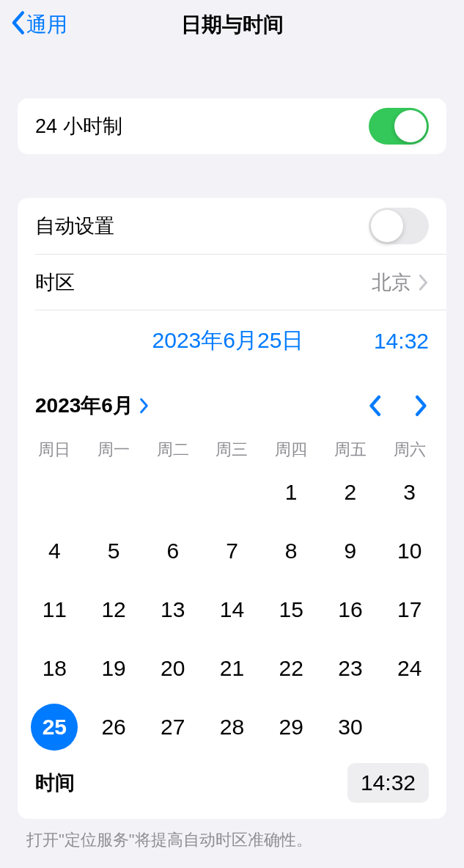  Describe the element at coordinates (232, 551) in the screenshot. I see `calendar-day: 7` at that location.